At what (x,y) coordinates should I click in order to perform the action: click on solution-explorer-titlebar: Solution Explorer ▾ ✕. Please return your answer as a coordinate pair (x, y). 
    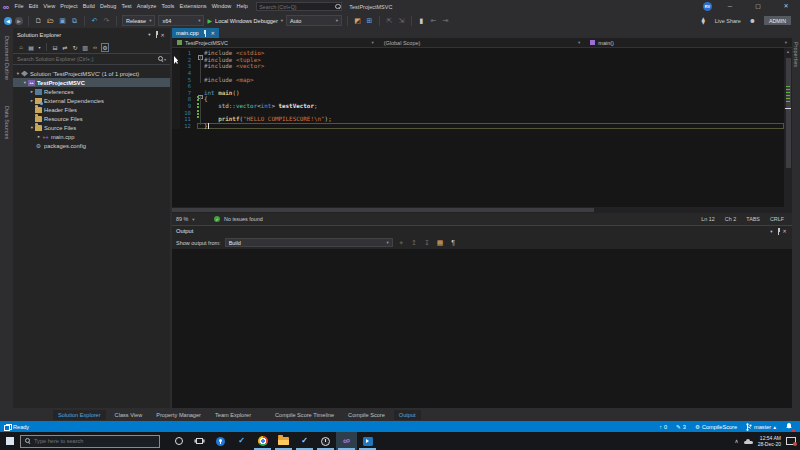
    Looking at the image, I should click on (92, 34).